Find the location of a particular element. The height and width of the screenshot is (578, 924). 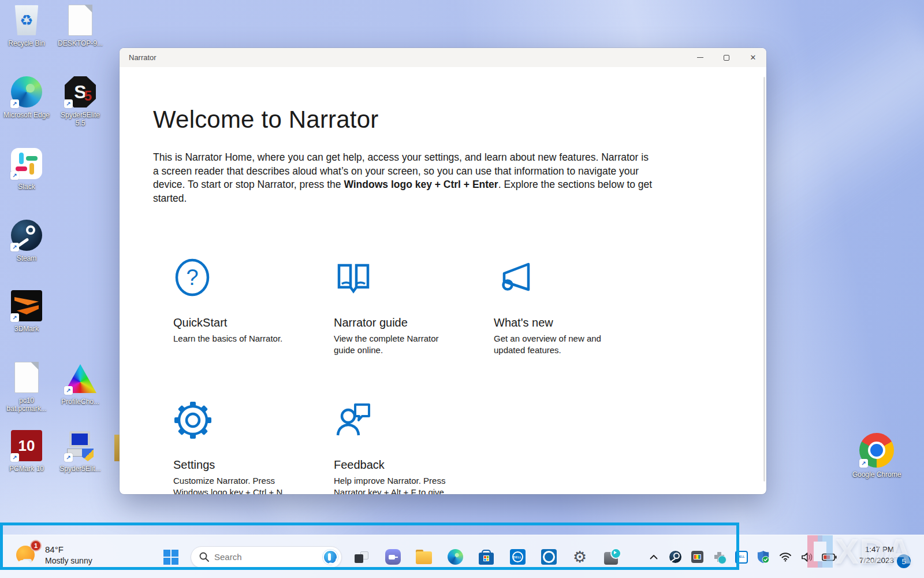

file-explorer-button is located at coordinates (424, 557).